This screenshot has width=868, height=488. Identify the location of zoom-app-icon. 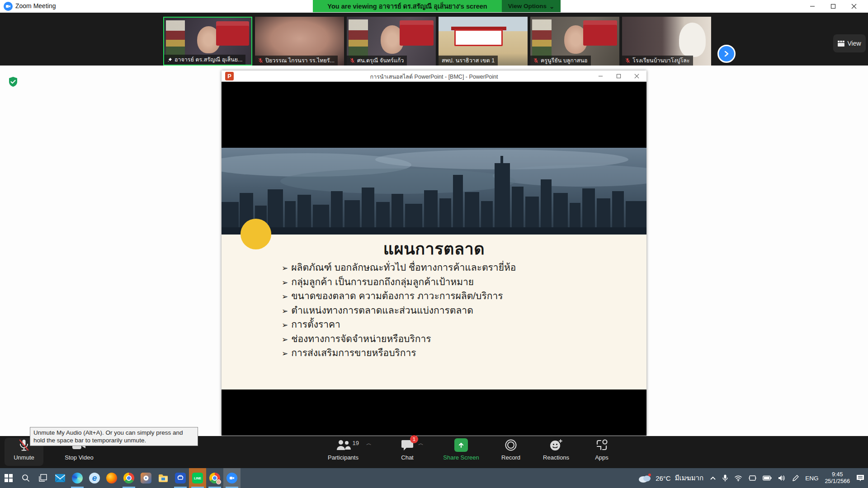
(8, 6).